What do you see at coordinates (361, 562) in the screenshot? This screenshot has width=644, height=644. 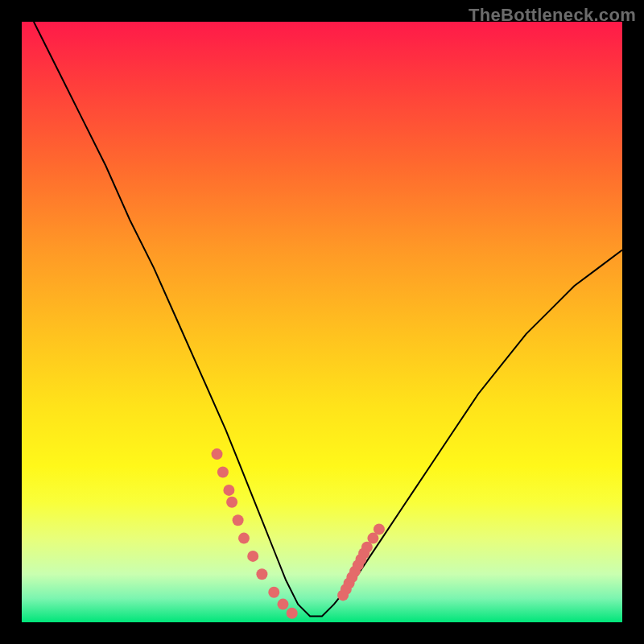 I see `dots-right-group` at bounding box center [361, 562].